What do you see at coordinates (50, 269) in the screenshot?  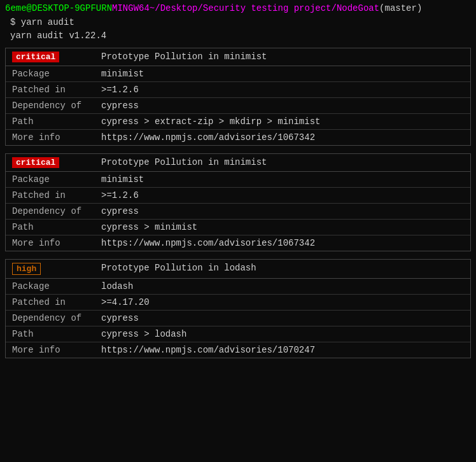 I see `severity-cell: high` at bounding box center [50, 269].